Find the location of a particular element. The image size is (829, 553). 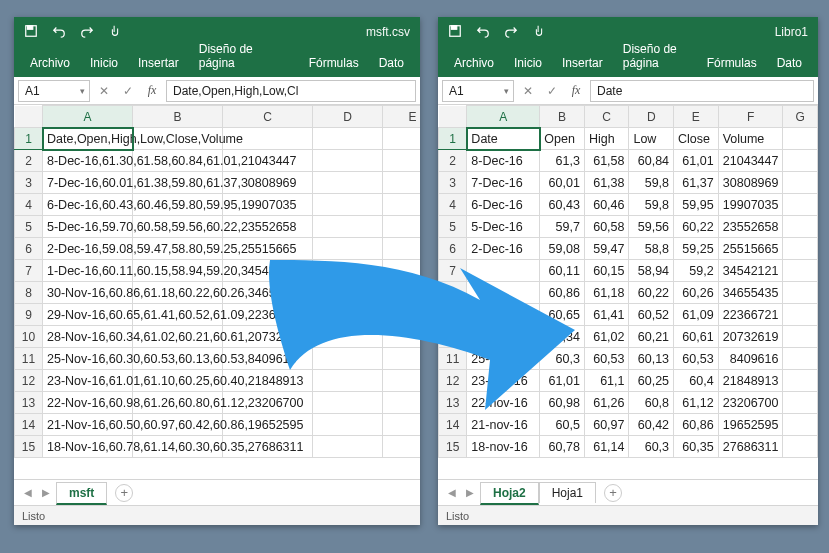

cell: 60,15 is located at coordinates (606, 271).